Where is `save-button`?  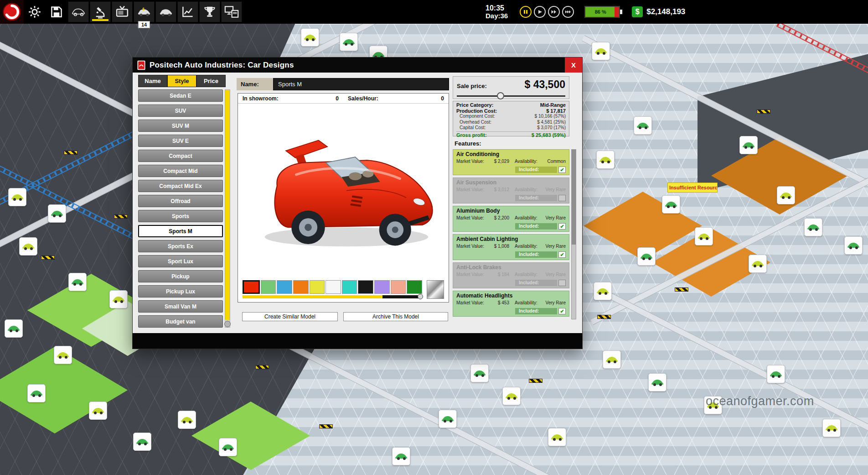 save-button is located at coordinates (57, 12).